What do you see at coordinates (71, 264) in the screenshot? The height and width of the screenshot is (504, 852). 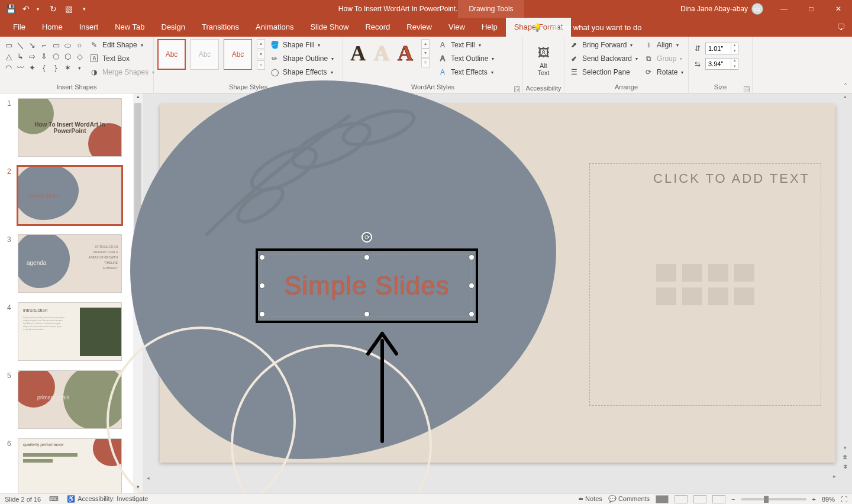 I see `thumbnail-3: 3 agenda INTRODUCTION PRIMARY GOALS AREA…` at bounding box center [71, 264].